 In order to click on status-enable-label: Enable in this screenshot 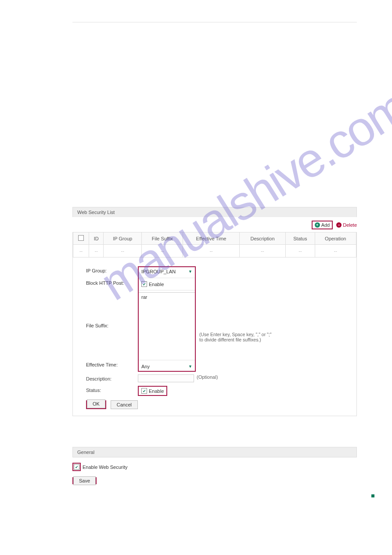, I will do `click(156, 391)`.